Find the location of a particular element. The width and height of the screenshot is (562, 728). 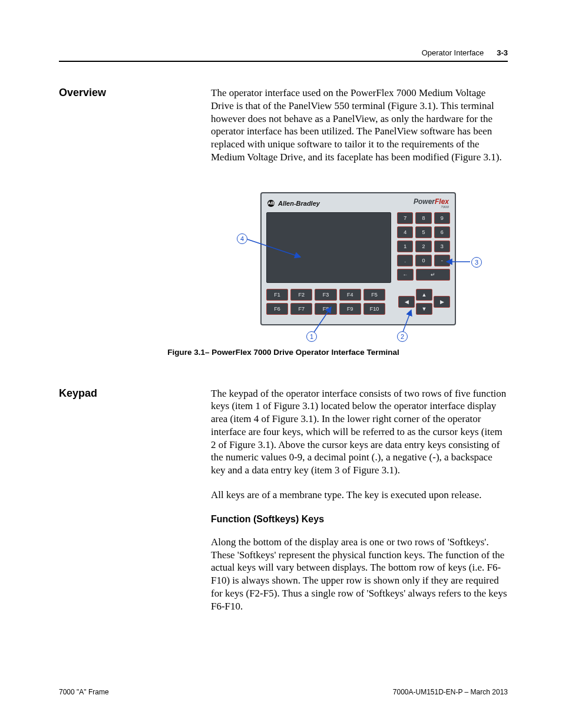

ab-text: Allen-Bradley is located at coordinates (299, 203).